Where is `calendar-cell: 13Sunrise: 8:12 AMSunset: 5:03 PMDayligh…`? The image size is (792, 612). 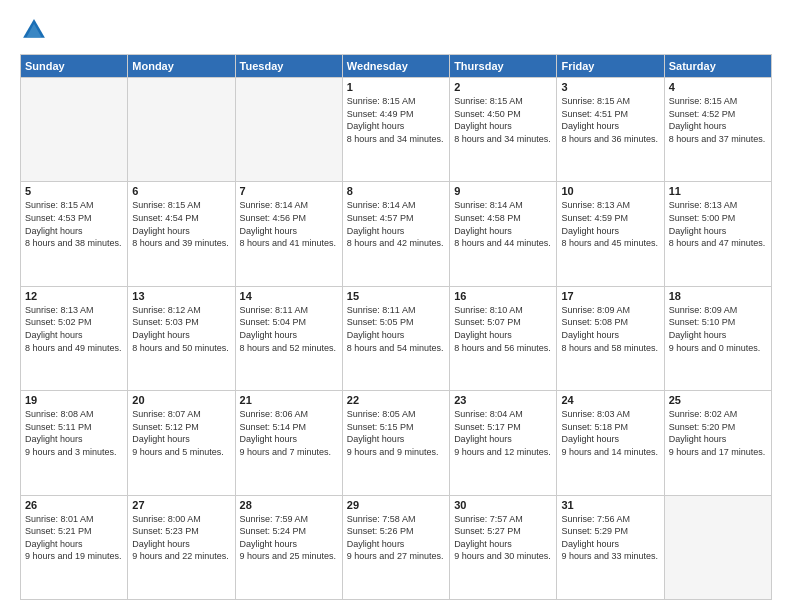
calendar-cell: 13Sunrise: 8:12 AMSunset: 5:03 PMDayligh… is located at coordinates (182, 338).